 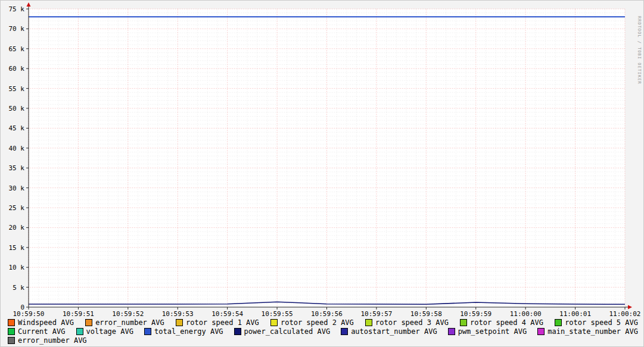 I want to click on x-tick-label: 10:59:51, so click(x=79, y=314).